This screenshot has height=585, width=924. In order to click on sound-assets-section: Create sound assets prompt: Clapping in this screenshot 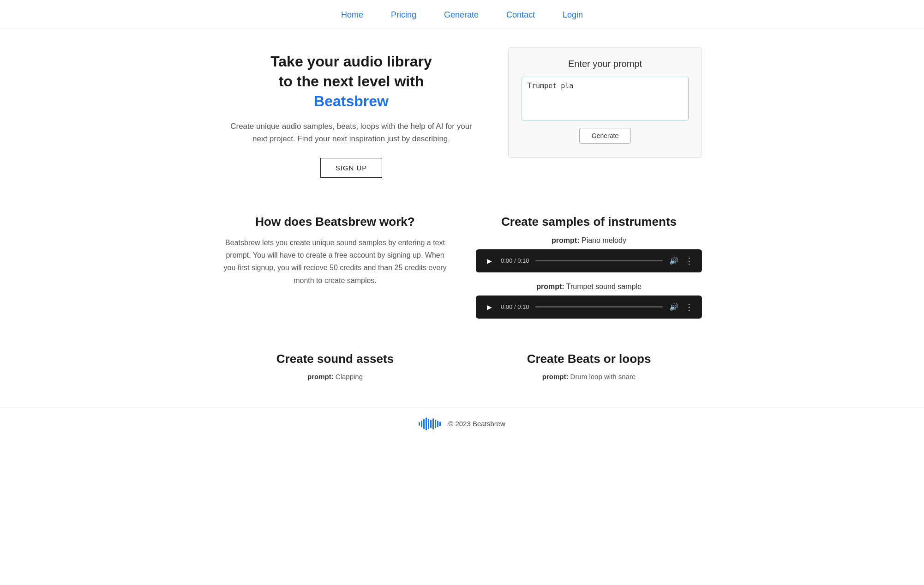, I will do `click(335, 368)`.